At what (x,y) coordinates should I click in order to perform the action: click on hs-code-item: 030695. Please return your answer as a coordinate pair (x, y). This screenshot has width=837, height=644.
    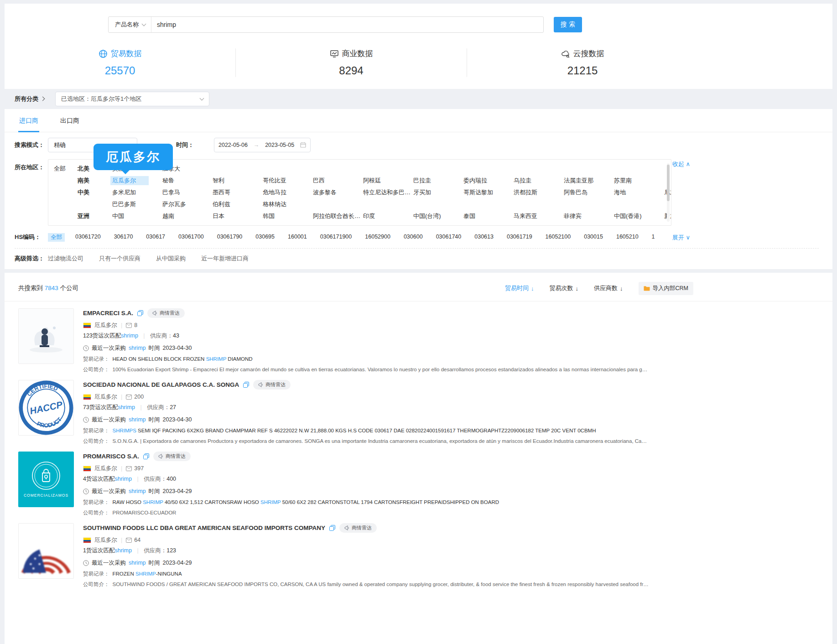
    Looking at the image, I should click on (265, 237).